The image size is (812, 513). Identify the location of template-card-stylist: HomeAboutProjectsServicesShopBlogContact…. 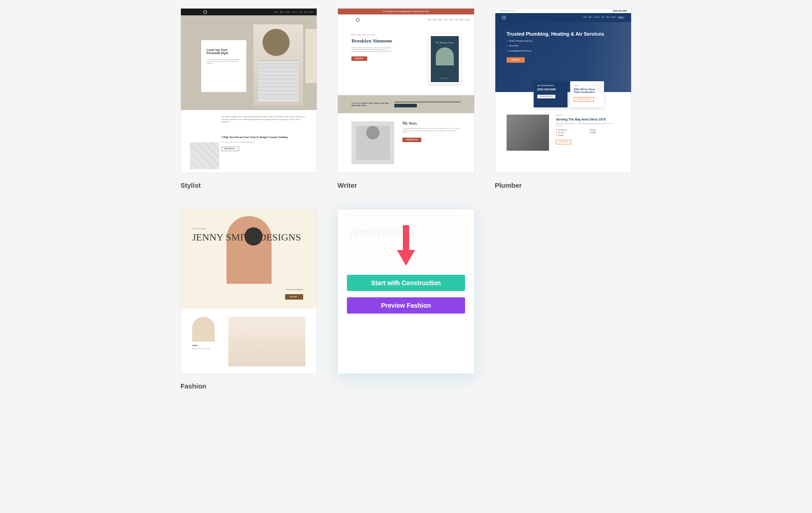
(249, 98).